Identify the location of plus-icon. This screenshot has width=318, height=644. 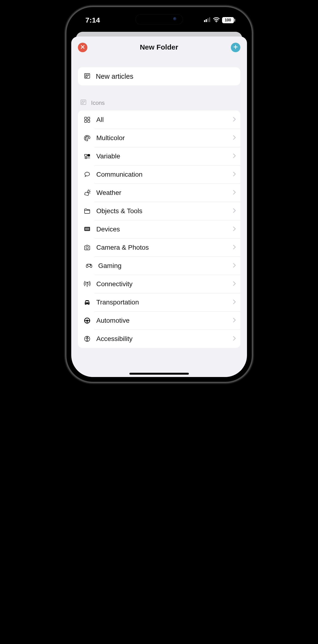
(235, 48).